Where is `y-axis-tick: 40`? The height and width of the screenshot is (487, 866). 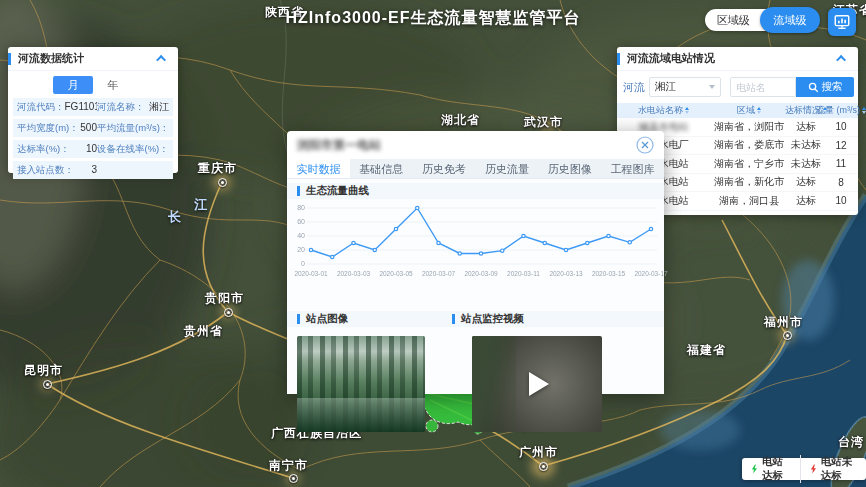 y-axis-tick: 40 is located at coordinates (297, 236).